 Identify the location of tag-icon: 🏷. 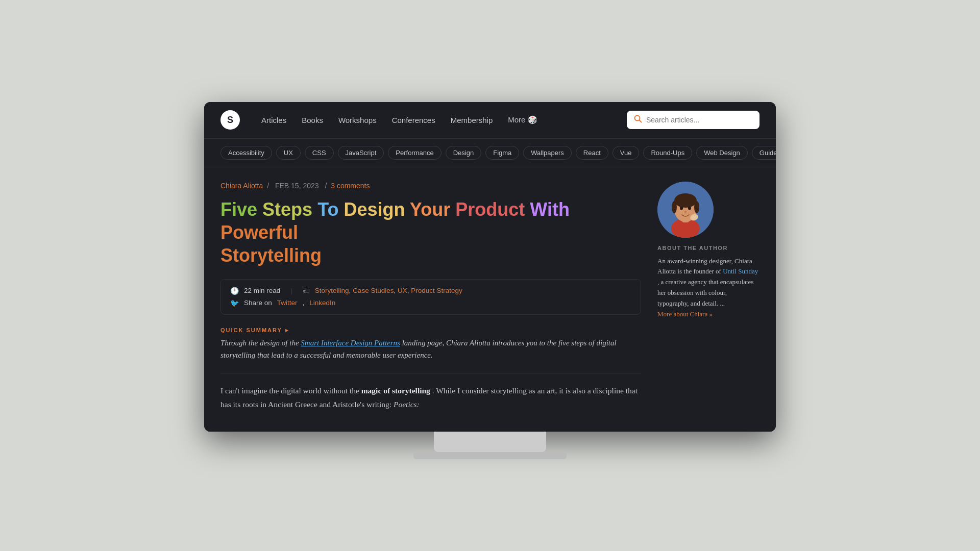
(306, 291).